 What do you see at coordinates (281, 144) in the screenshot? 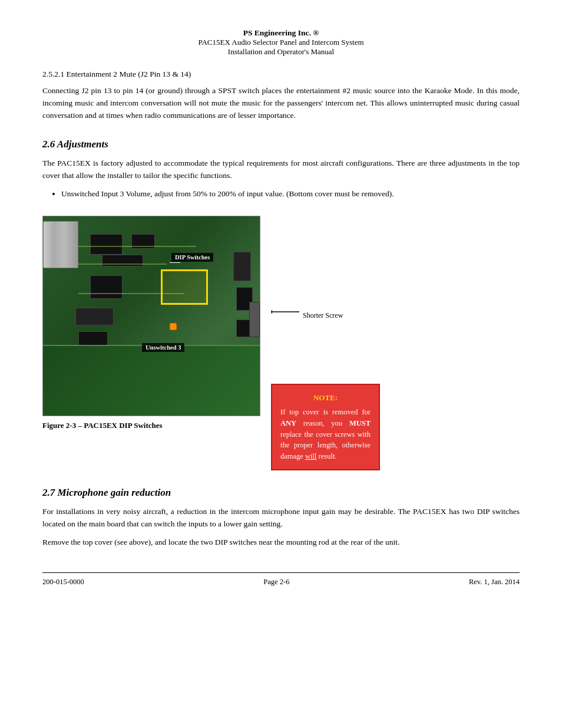
I see `section-2-6-heading: 2.6 Adjustments` at bounding box center [281, 144].